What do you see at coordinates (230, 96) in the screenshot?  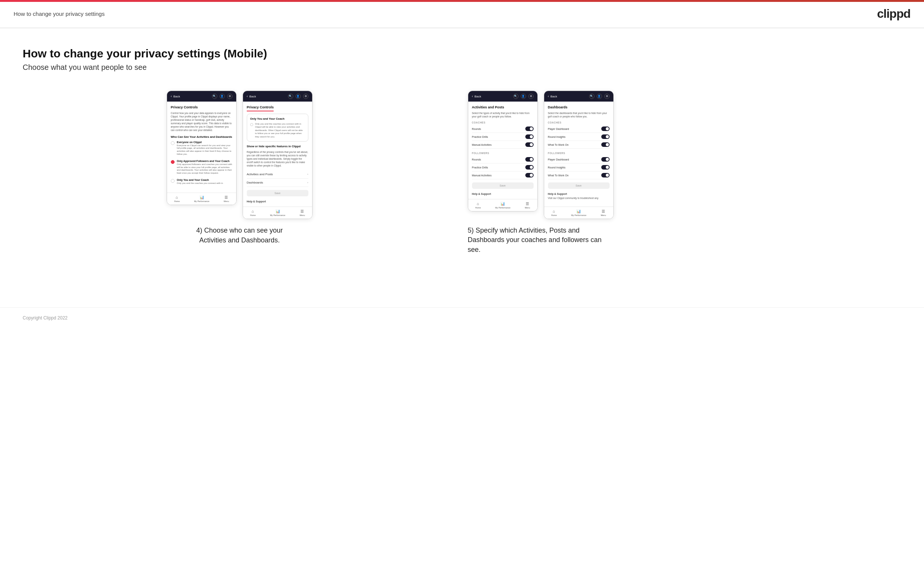 I see `settings-icon: ⚙` at bounding box center [230, 96].